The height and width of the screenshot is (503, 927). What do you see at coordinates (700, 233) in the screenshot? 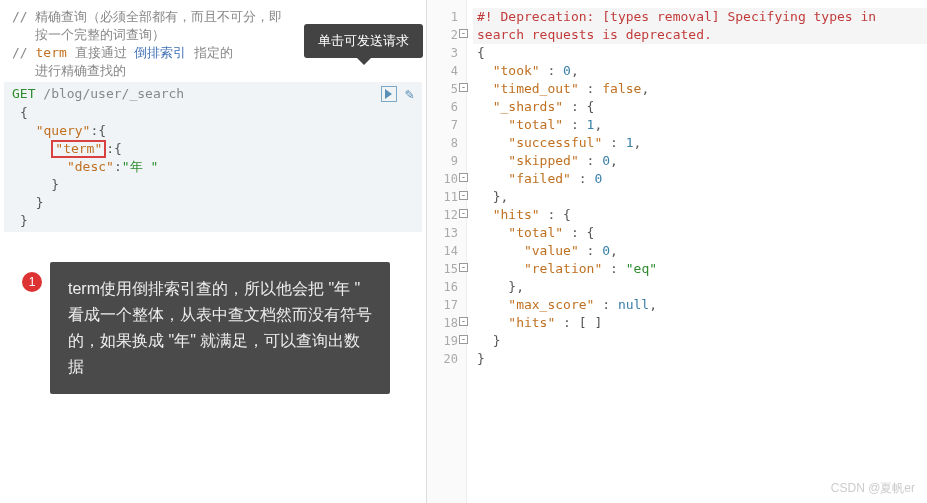
I see `response-line: "total" : {` at bounding box center [700, 233].